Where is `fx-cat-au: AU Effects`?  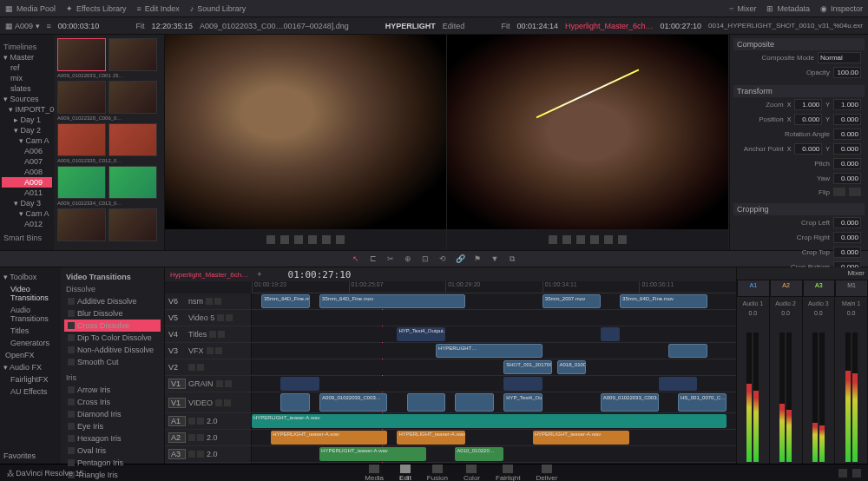
fx-cat-au: AU Effects is located at coordinates (30, 392).